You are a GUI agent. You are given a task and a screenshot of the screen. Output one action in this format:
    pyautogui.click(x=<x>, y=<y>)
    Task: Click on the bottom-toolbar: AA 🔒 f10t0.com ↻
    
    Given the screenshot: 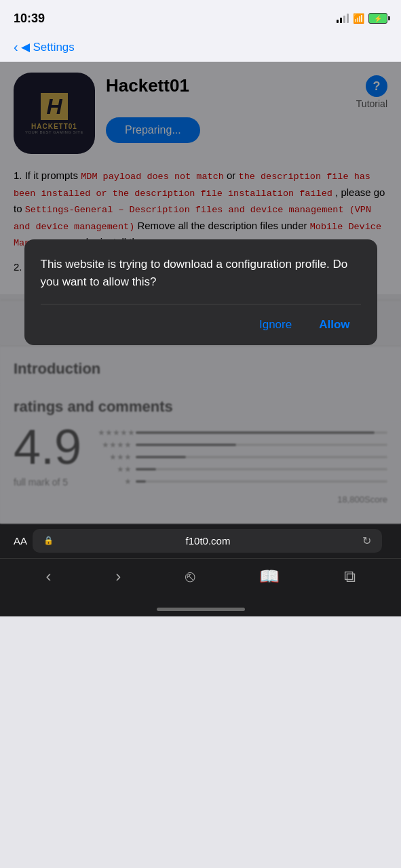 What is the action you would take?
    pyautogui.click(x=201, y=541)
    